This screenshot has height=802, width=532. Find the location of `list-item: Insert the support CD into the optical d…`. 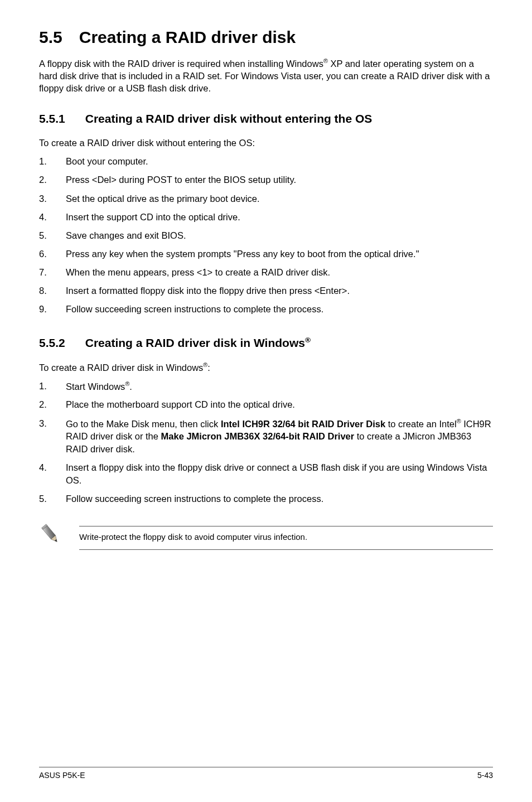

list-item: Insert the support CD into the optical d… is located at coordinates (266, 218).